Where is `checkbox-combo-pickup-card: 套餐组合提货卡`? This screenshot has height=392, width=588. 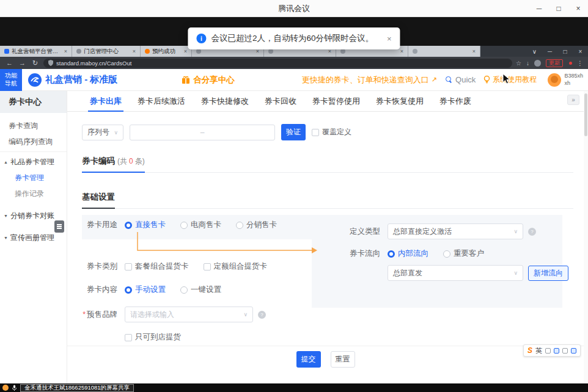
checkbox-combo-pickup-card: 套餐组合提货卡 is located at coordinates (156, 266).